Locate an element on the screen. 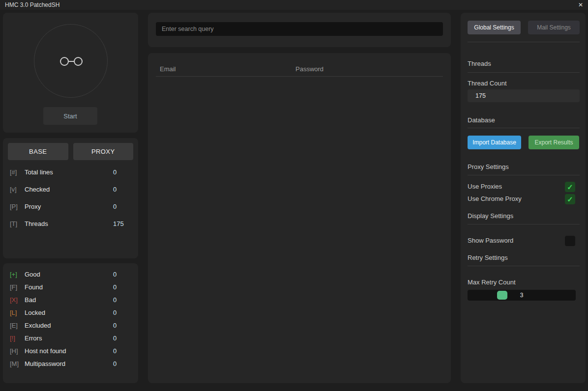  use-proxies-checkbox: ✓ is located at coordinates (570, 187).